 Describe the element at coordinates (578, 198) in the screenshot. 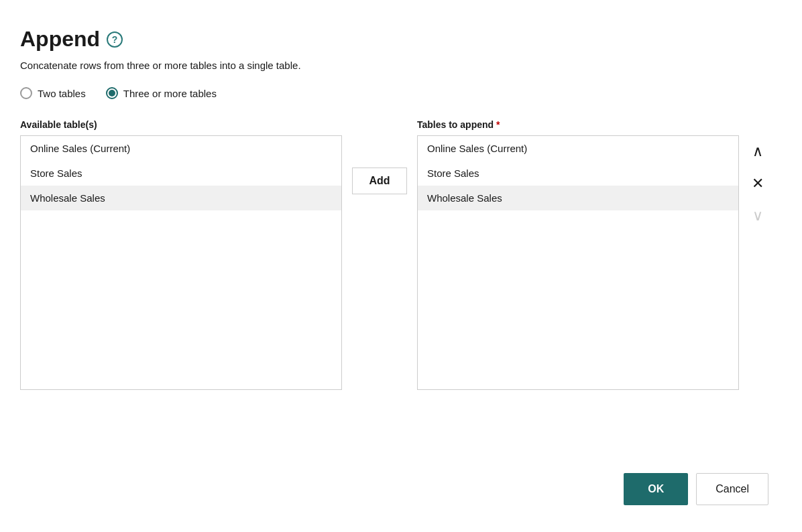

I see `append-table-item-2: Wholesale Sales` at that location.